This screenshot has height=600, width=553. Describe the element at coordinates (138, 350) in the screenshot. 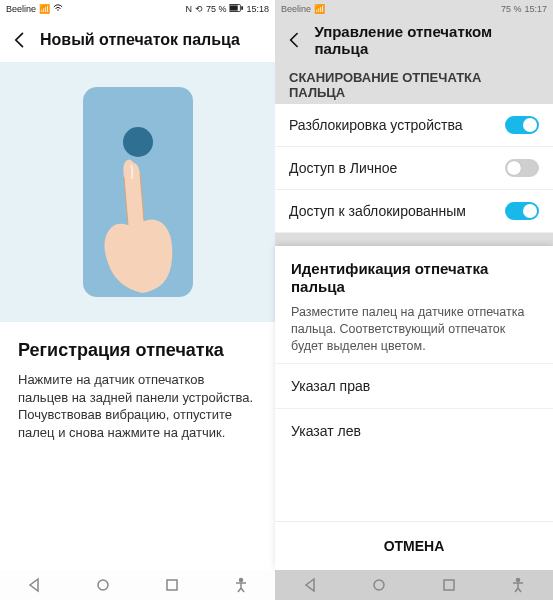

I see `registration-title: Регистрация отпечатка` at that location.